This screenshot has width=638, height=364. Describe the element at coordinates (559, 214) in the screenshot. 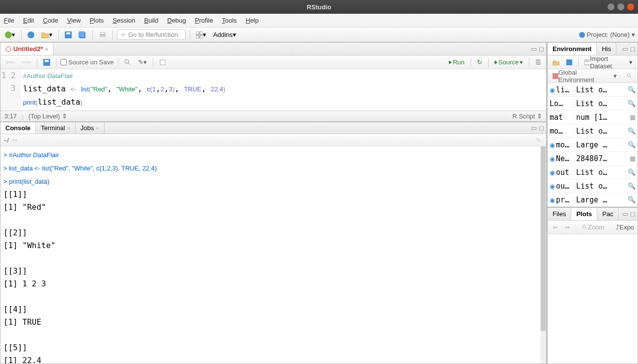

I see `tab-files: Files` at that location.